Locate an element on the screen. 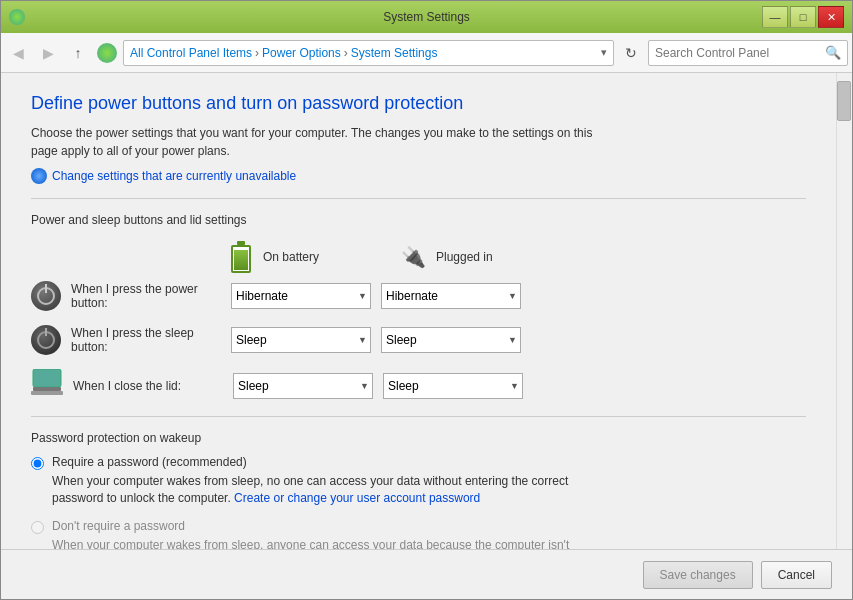 The height and width of the screenshot is (600, 853). lid-battery-select-wrapper: Do nothing Sleep Hibernate Shut down is located at coordinates (303, 386).